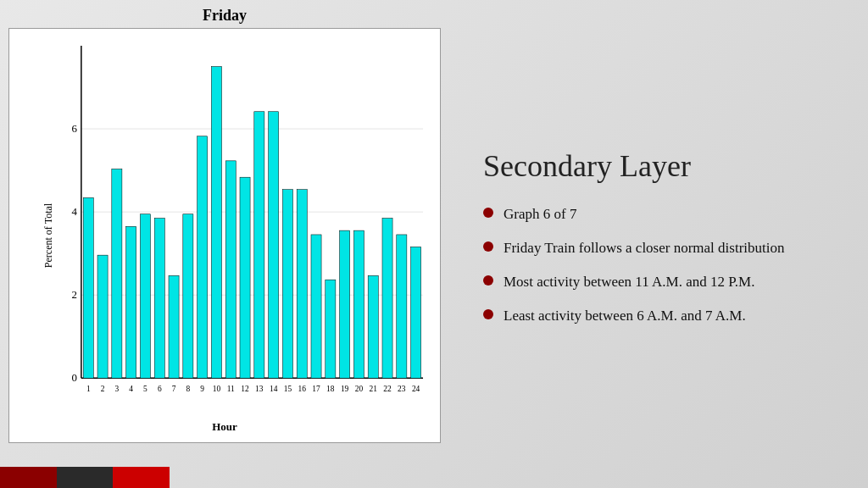 Image resolution: width=868 pixels, height=488 pixels. What do you see at coordinates (175, 388) in the screenshot?
I see `svg-text: 7` at bounding box center [175, 388].